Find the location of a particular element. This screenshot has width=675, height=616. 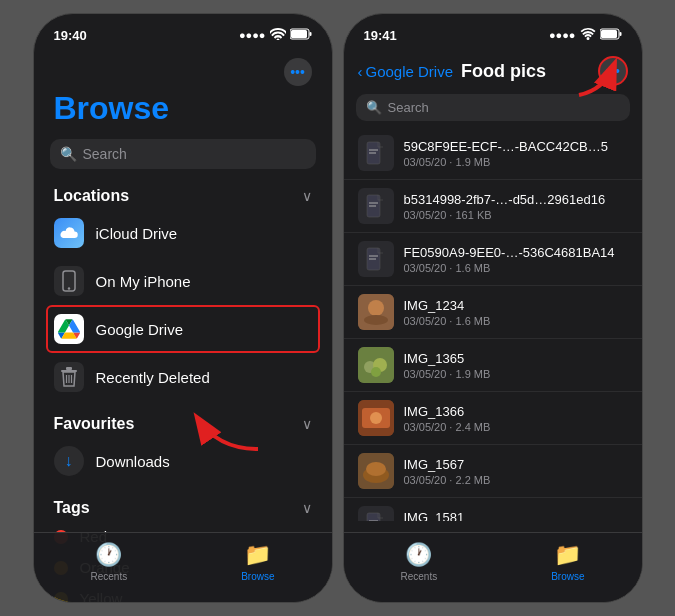

search-bar-right: 🔍 Search is located at coordinates (493, 108).